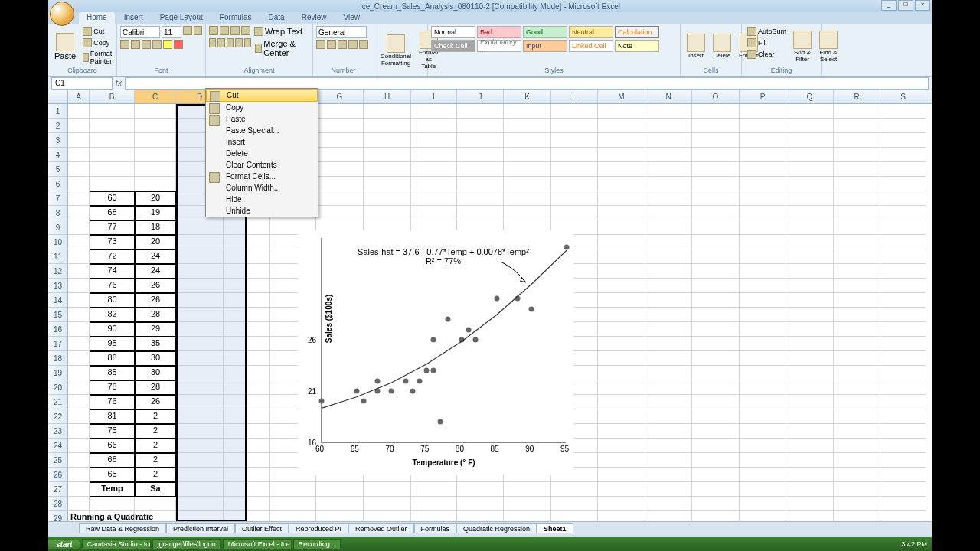 The width and height of the screenshot is (980, 551). What do you see at coordinates (622, 96) in the screenshot?
I see `column-header-M: M` at bounding box center [622, 96].